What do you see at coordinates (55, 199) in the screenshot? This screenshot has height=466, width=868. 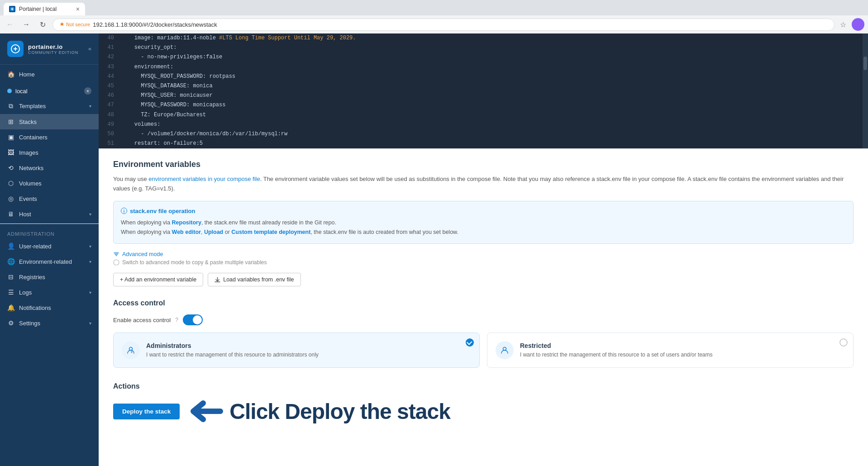 I see `events-label: Events` at bounding box center [55, 199].